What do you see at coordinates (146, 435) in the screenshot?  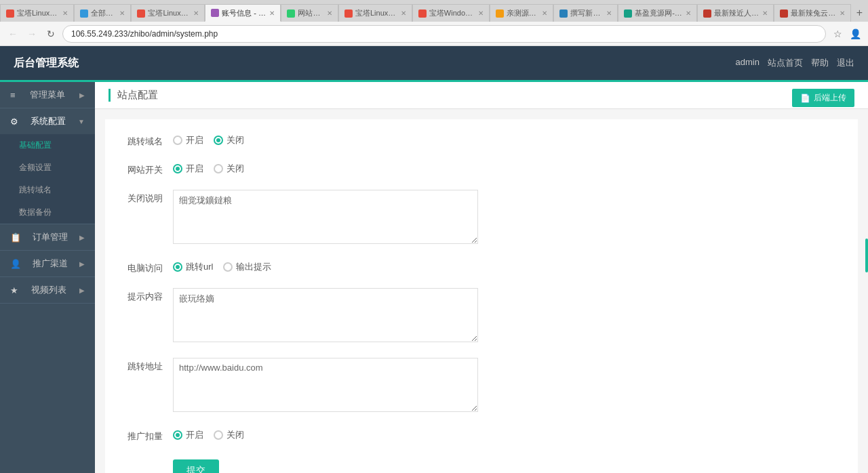 I see `promo-expand-label: 推广扣量` at bounding box center [146, 435].